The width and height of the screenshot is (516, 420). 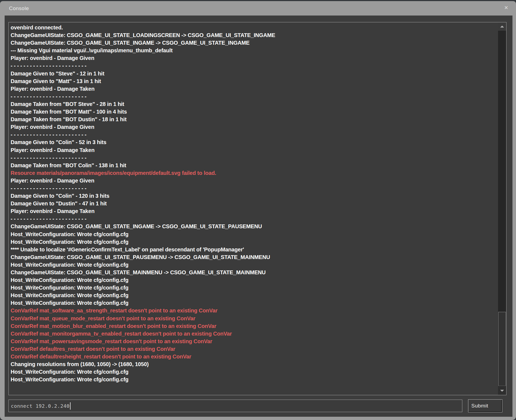 I want to click on console-line: ConVarRef defaultresheight_restart doesn…, so click(x=253, y=357).